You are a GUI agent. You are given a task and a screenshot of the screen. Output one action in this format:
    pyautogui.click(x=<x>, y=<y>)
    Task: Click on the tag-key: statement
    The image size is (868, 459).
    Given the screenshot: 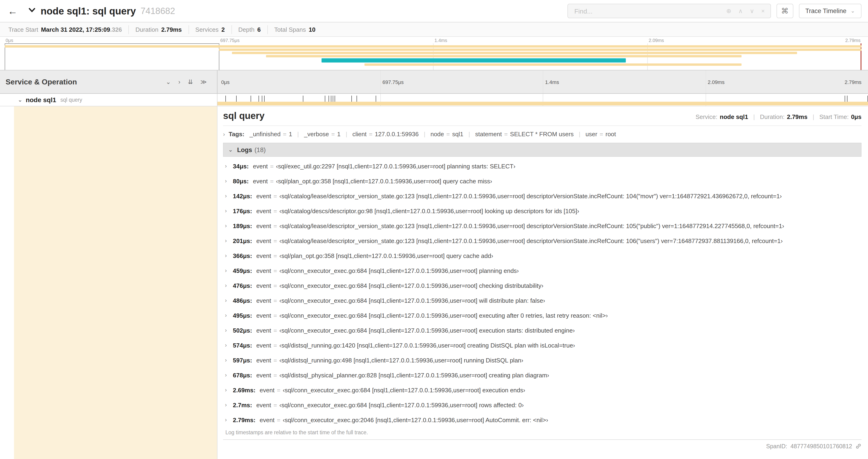 What is the action you would take?
    pyautogui.click(x=489, y=134)
    